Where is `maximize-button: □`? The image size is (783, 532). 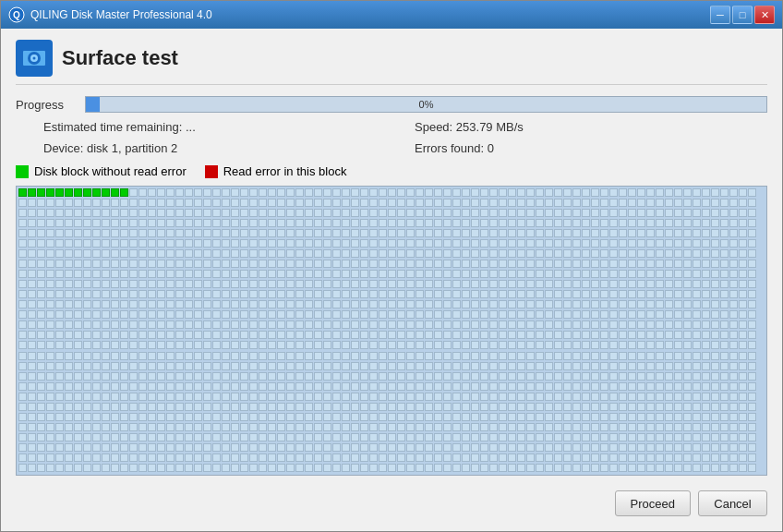 maximize-button: □ is located at coordinates (742, 15).